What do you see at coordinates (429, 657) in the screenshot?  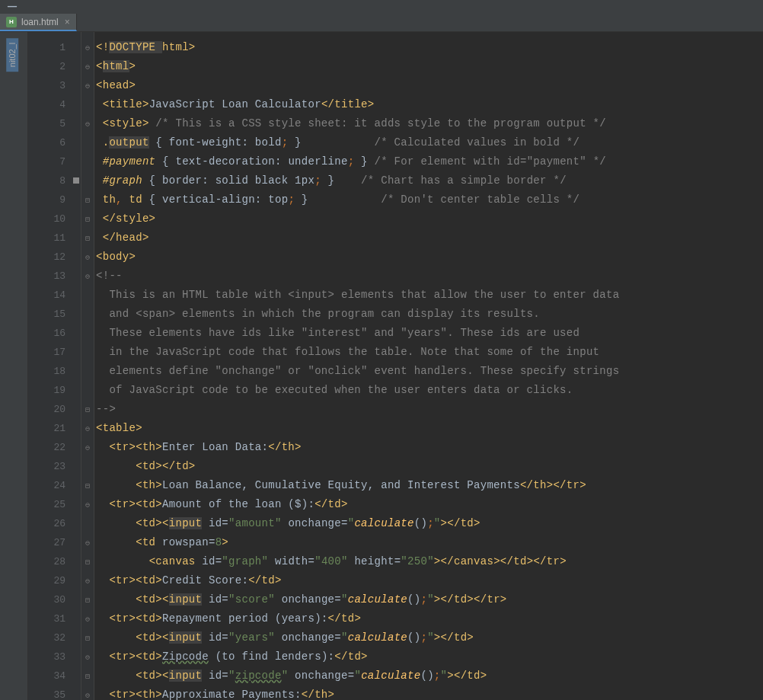 I see `code-line: <tr><td>Zipcode (to find lenders):</td>` at bounding box center [429, 657].